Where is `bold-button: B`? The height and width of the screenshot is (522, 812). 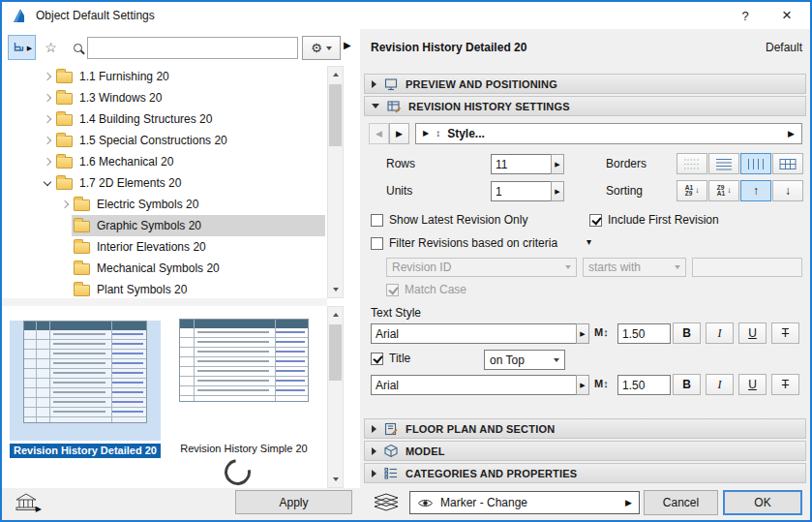 bold-button: B is located at coordinates (687, 333).